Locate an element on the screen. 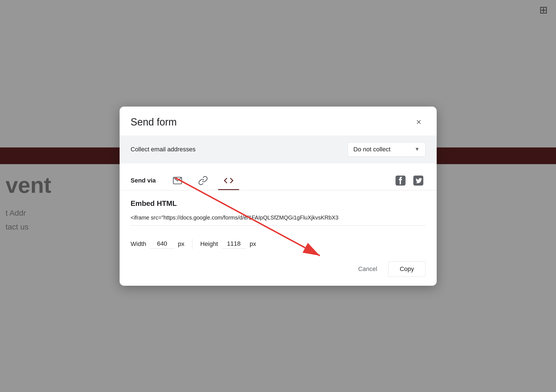 This screenshot has width=556, height=392. social-icons is located at coordinates (409, 181).